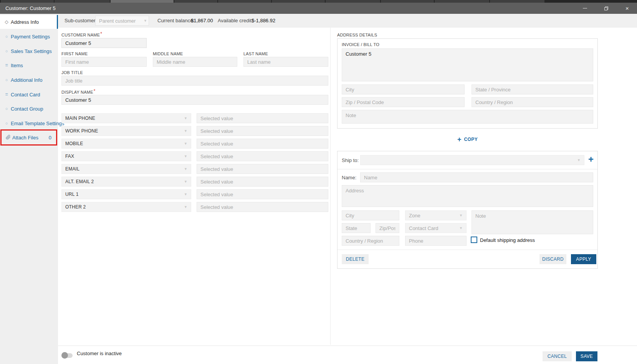  I want to click on ship-to-country-input, so click(371, 241).